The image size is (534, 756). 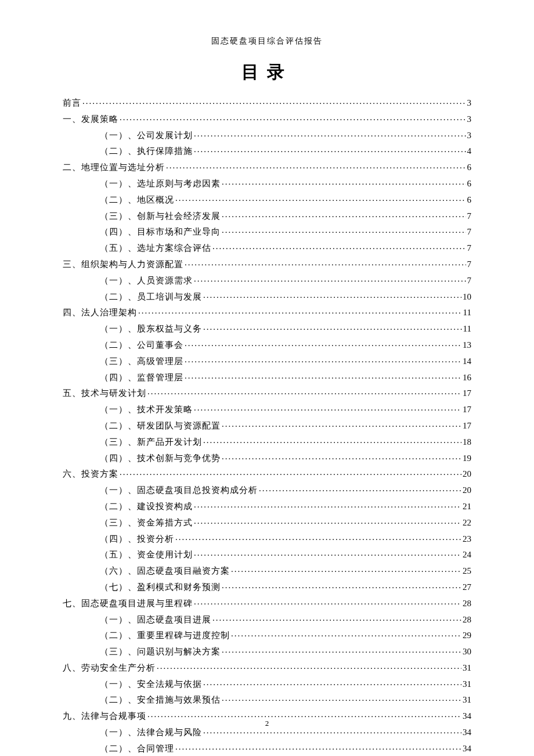 I want to click on toc-entry: （三）、新产品开发计划18, so click(x=267, y=441).